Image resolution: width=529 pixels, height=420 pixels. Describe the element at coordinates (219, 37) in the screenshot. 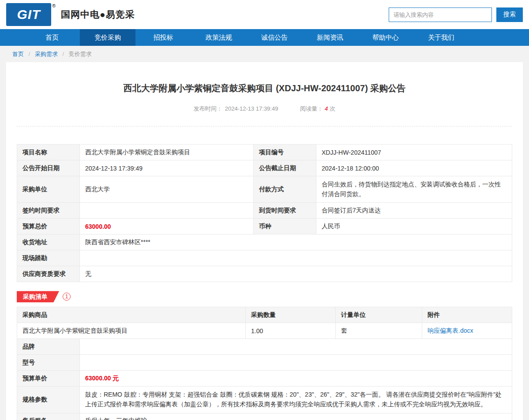

I see `nav-item-policy: 政策法规` at that location.